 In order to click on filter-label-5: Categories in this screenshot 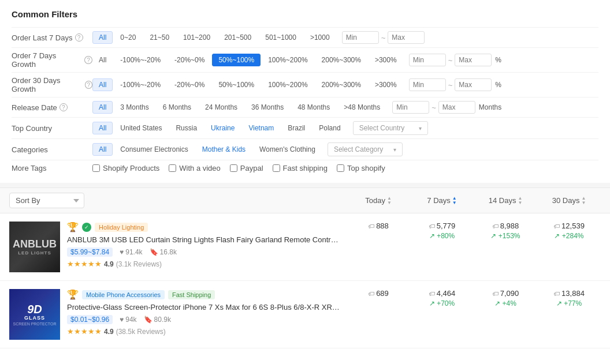, I will do `click(52, 150)`.